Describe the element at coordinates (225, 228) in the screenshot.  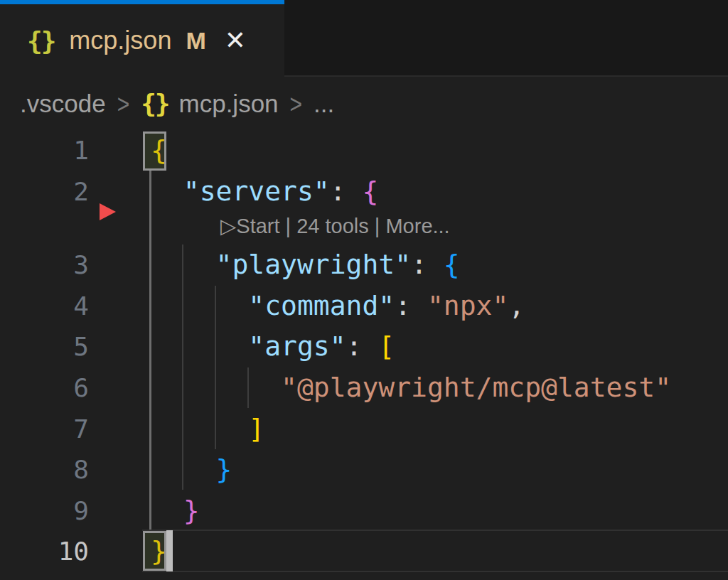
I see `codelens-text: ▷Start | 24 tools | More...` at that location.